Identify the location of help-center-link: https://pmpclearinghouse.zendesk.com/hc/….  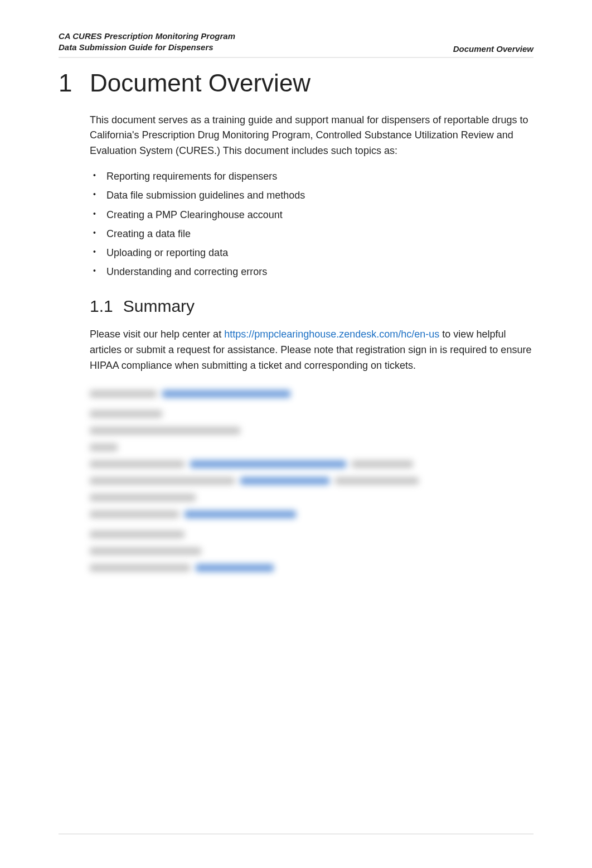
(332, 334).